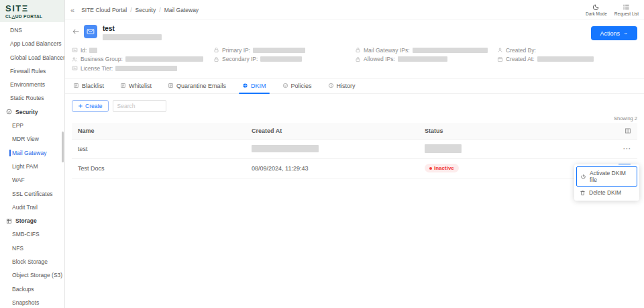 The width and height of the screenshot is (644, 308). What do you see at coordinates (431, 168) in the screenshot?
I see `status-dot-icon` at bounding box center [431, 168].